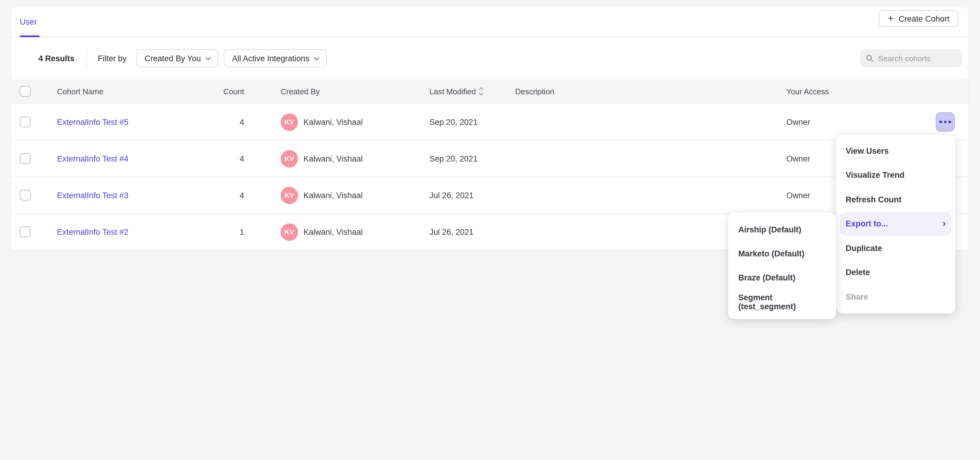 The width and height of the screenshot is (980, 460). I want to click on results-count: 4 Results, so click(56, 58).